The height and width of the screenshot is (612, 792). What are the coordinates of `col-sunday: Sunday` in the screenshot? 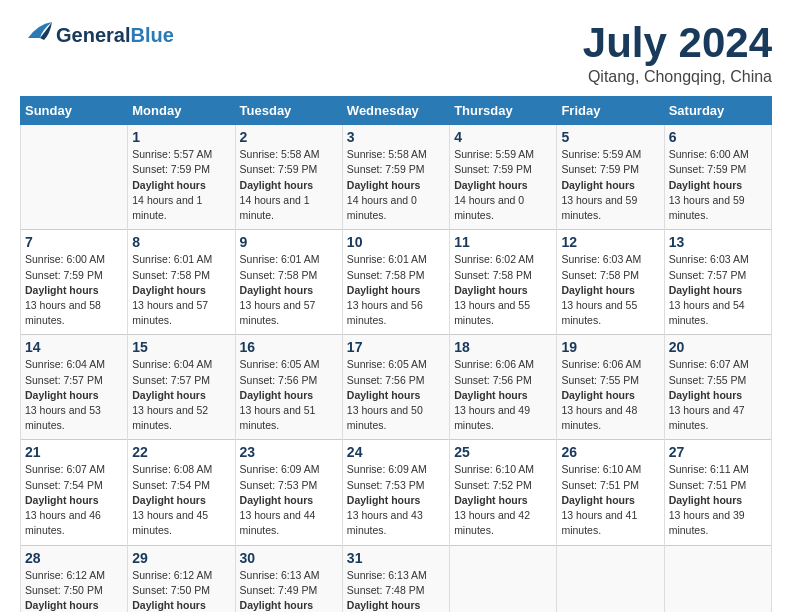 It's located at (74, 111).